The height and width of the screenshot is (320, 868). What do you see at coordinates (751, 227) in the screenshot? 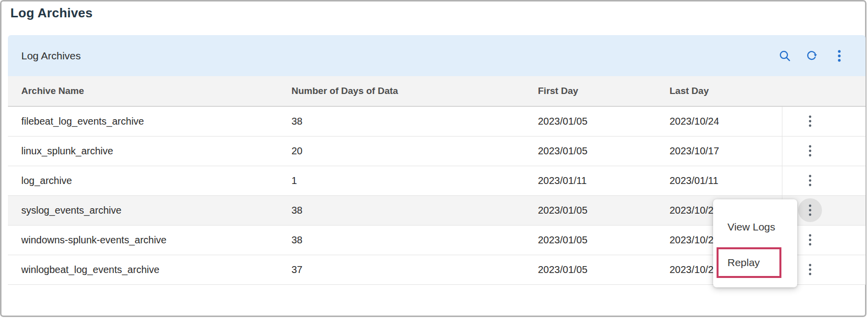
I see `menu-item-view-logs: View Logs` at bounding box center [751, 227].